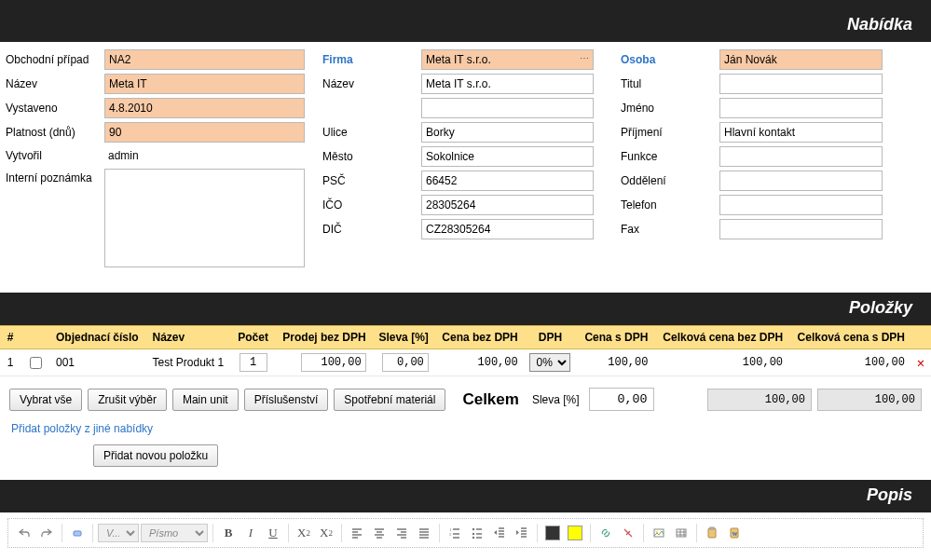 The width and height of the screenshot is (931, 560). I want to click on sell-input, so click(334, 362).